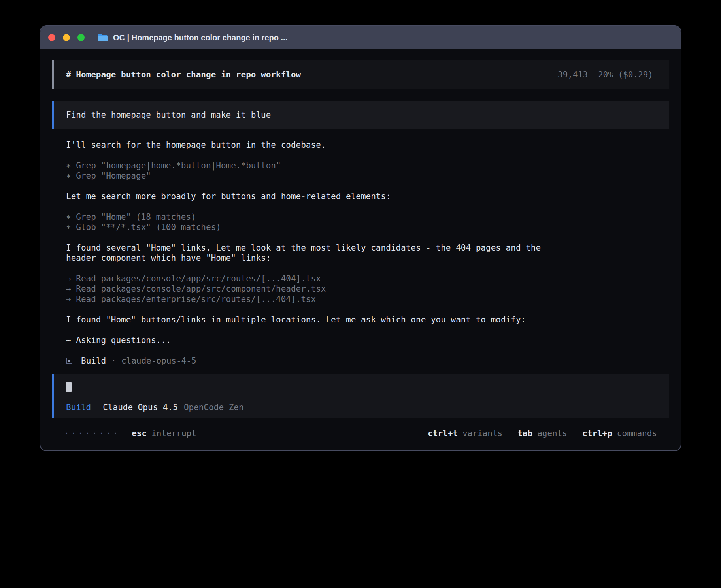 The image size is (721, 588). I want to click on assistant-status-text: ~ Asking questions..., so click(368, 340).